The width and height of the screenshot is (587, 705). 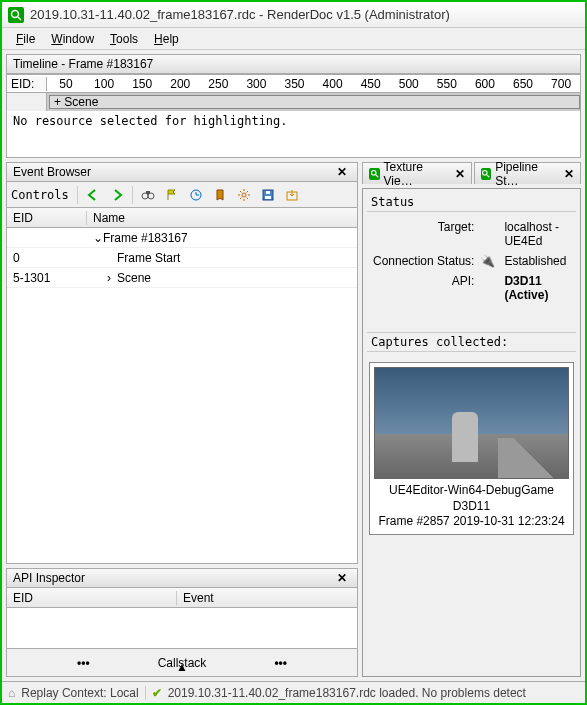 What do you see at coordinates (294, 692) in the screenshot?
I see `statusbar: ⌂ Replay Context: Local ✔ 2019.10.31-11.…` at bounding box center [294, 692].